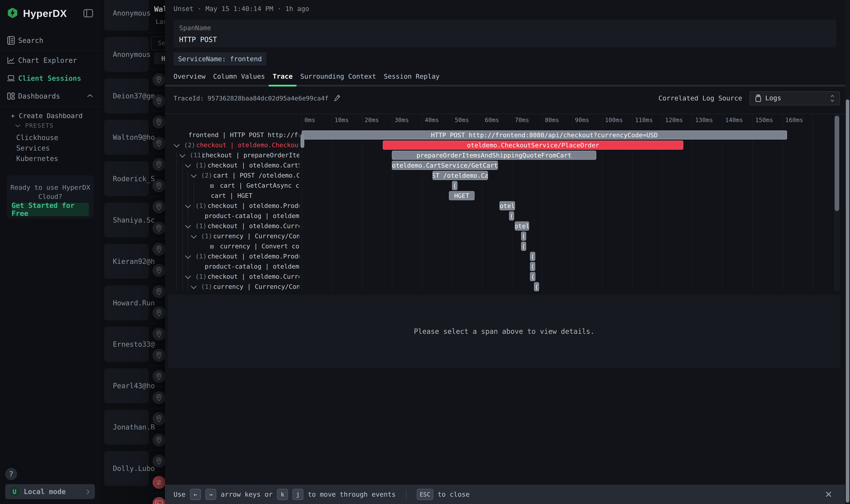  Describe the element at coordinates (126, 179) in the screenshot. I see `session-card: Roderick_S` at that location.